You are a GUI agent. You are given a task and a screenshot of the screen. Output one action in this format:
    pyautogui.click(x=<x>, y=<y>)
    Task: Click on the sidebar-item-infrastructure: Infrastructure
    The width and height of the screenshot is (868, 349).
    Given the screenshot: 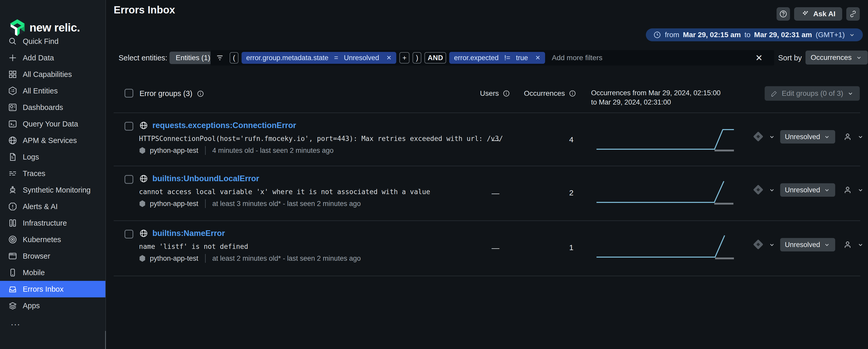 What is the action you would take?
    pyautogui.click(x=53, y=223)
    